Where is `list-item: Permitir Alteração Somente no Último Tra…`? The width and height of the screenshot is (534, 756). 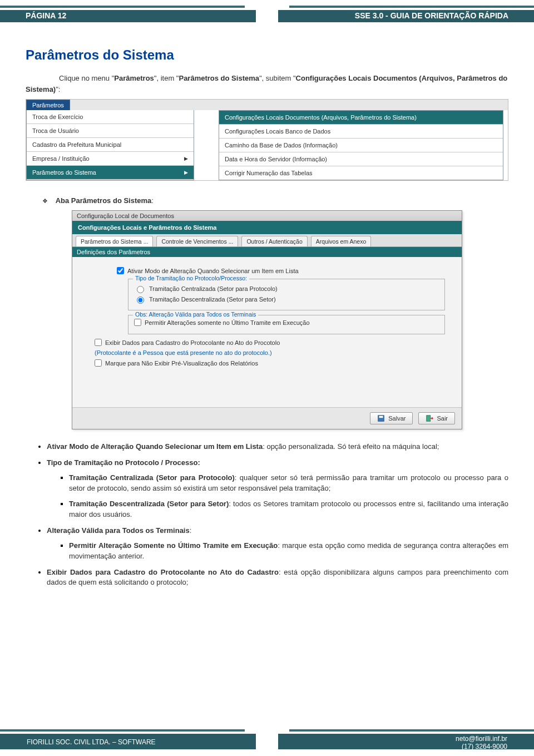 list-item: Permitir Alteração Somente no Último Tra… is located at coordinates (289, 551).